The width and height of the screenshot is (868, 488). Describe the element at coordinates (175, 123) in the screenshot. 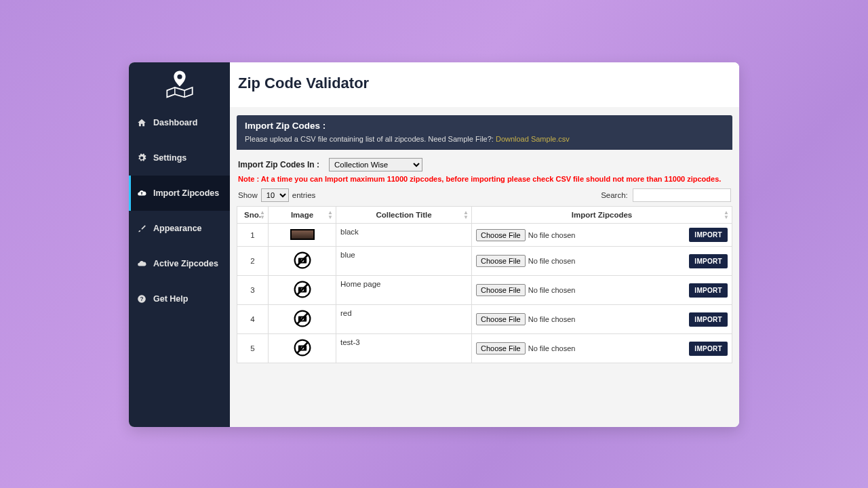

I see `sidebar-item-label: Dashboard` at that location.